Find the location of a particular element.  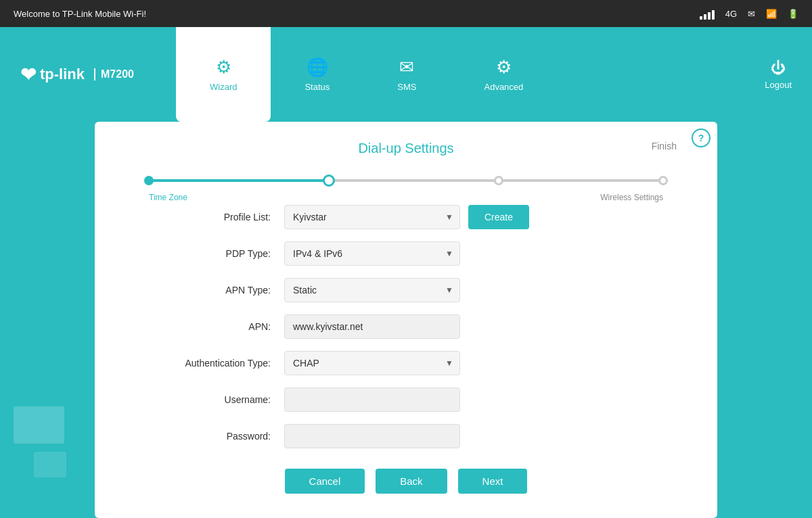

password-control is located at coordinates (372, 436).